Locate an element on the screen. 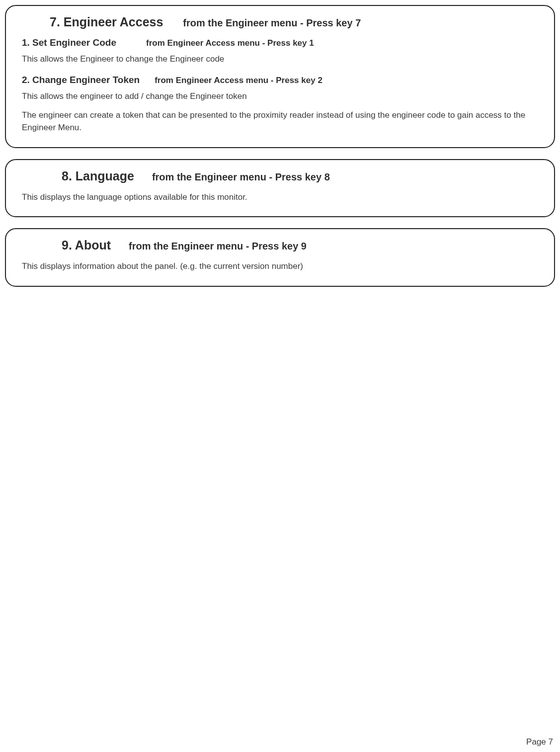 The height and width of the screenshot is (752, 560). subsection-7-2-body-1: This allows the engineer to add / change… is located at coordinates (282, 96).